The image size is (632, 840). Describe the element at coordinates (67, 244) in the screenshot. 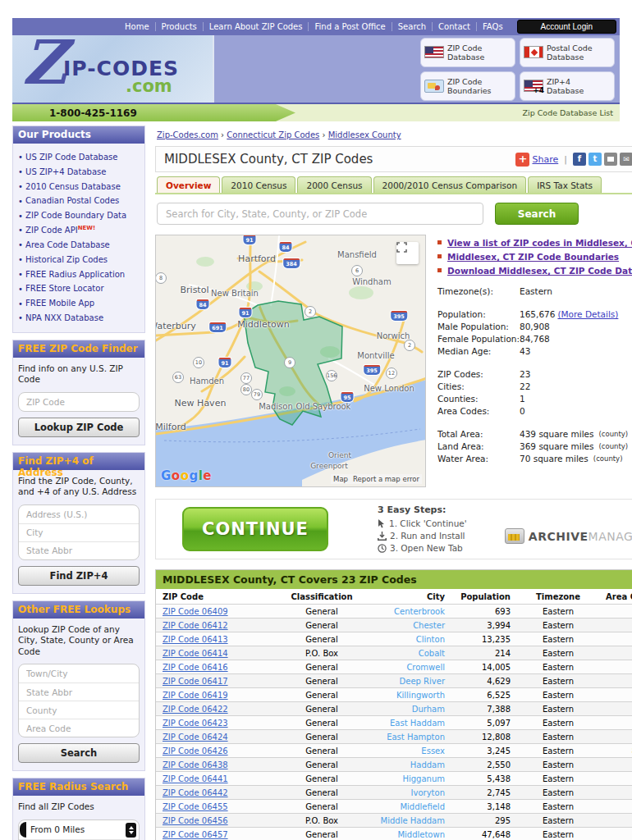

I see `product-link: Area Code Database` at that location.